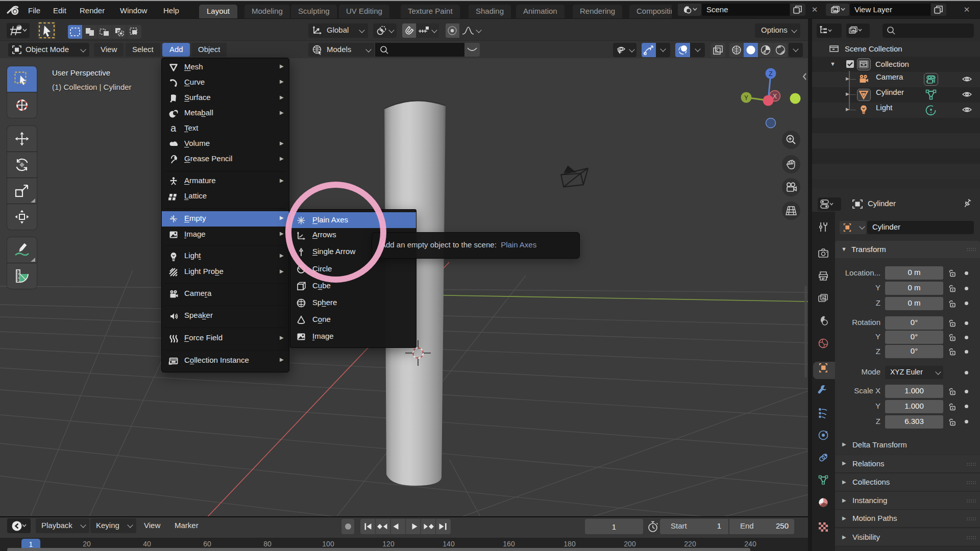  Describe the element at coordinates (174, 129) in the screenshot. I see `svg-text: a` at that location.